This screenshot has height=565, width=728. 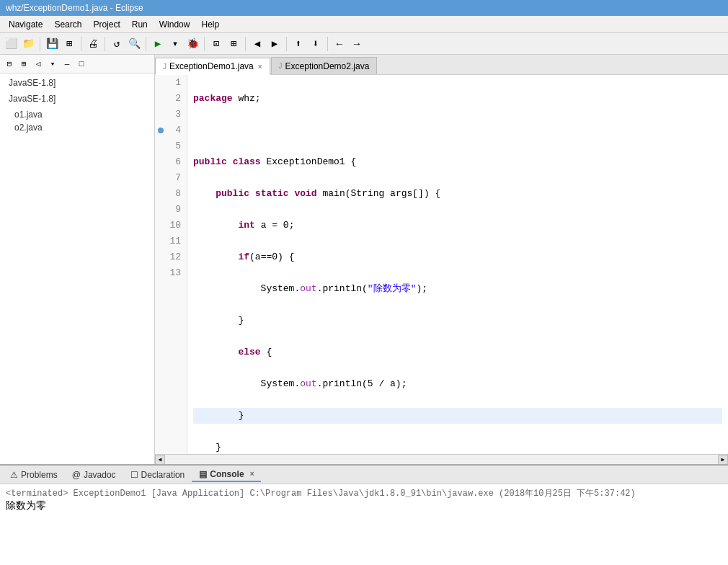 What do you see at coordinates (275, 44) in the screenshot?
I see `toolbar-btn-next: ▶` at bounding box center [275, 44].